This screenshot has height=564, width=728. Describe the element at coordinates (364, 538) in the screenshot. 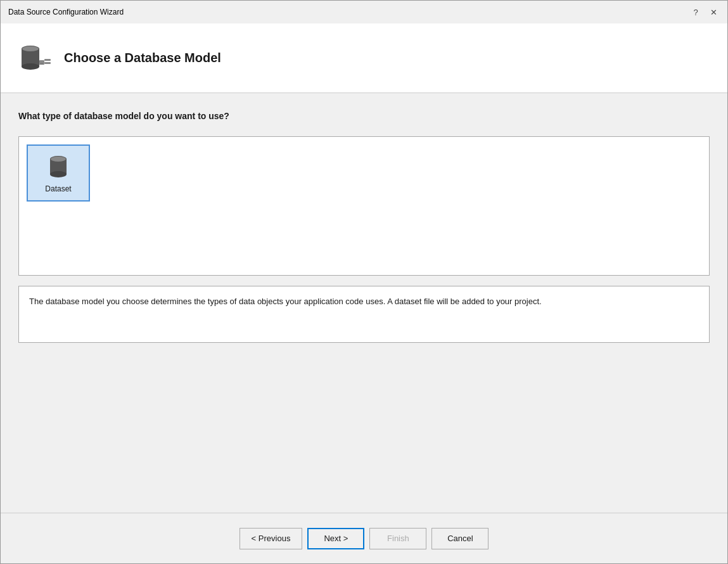

I see `footer: < Previous Next > Finish Cancel` at that location.